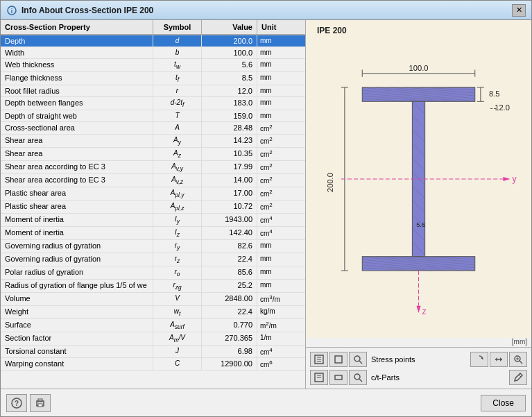 Image resolution: width=532 pixels, height=417 pixels. What do you see at coordinates (77, 53) in the screenshot?
I see `cell-property: Width` at bounding box center [77, 53].